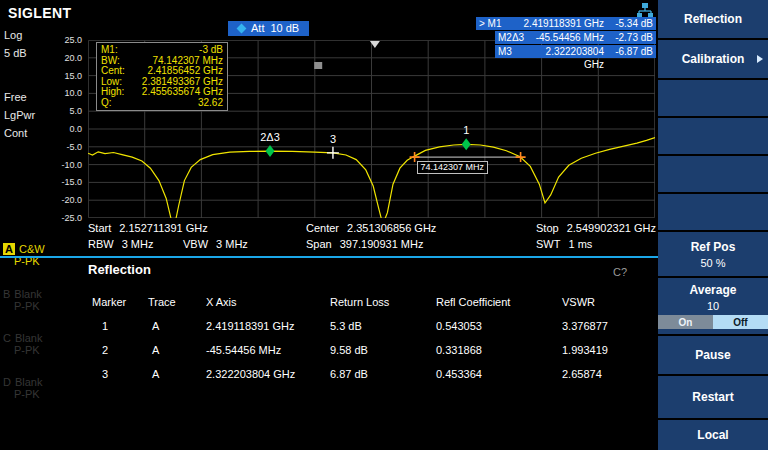 This screenshot has width=768, height=450. I want to click on average-toggle: On Off, so click(713, 322).